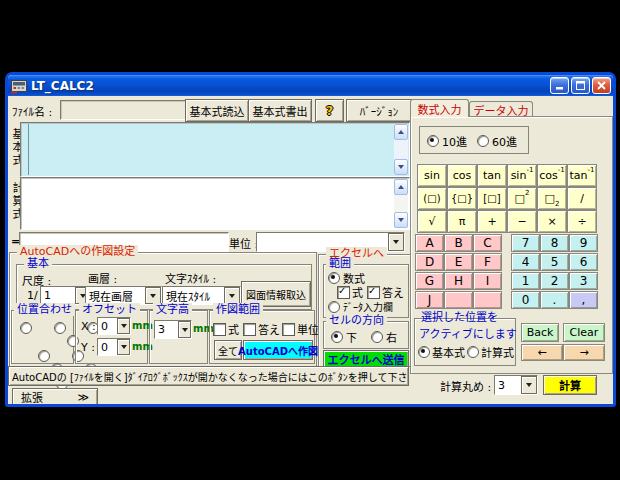 The image size is (620, 480). What do you see at coordinates (447, 141) in the screenshot?
I see `mode-radio-decimal: 10進` at bounding box center [447, 141].